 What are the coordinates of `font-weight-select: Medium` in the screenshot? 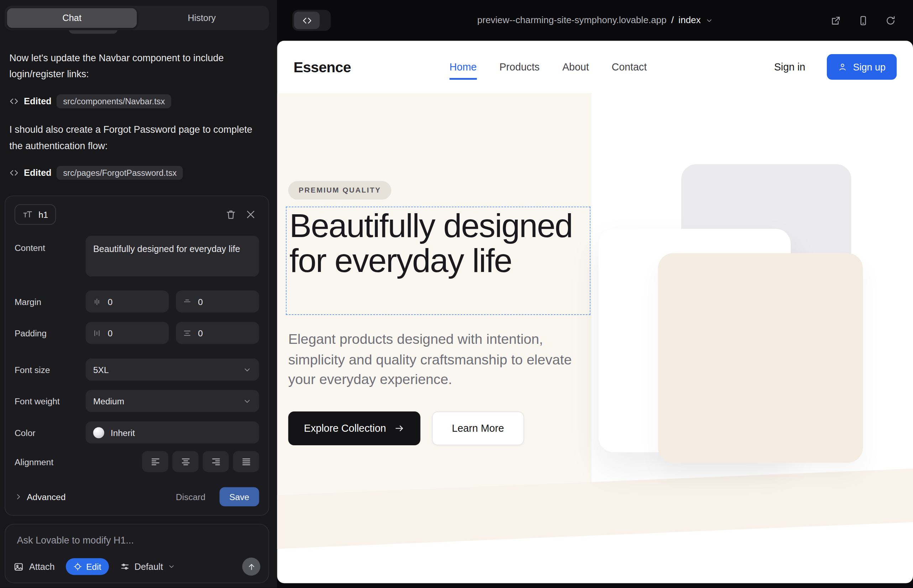 It's located at (172, 401).